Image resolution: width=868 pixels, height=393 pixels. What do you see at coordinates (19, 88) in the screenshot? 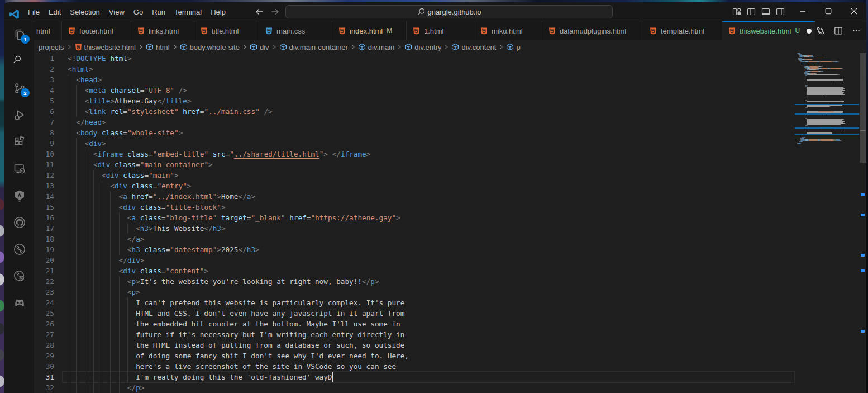
I see `activity-bar-item-source-control: 2` at bounding box center [19, 88].